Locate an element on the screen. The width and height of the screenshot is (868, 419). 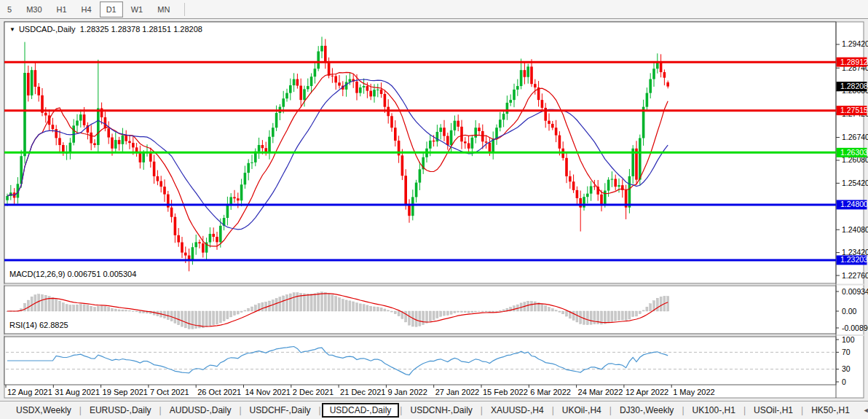
date-tick-label: 9 Jan 2022 is located at coordinates (407, 392).